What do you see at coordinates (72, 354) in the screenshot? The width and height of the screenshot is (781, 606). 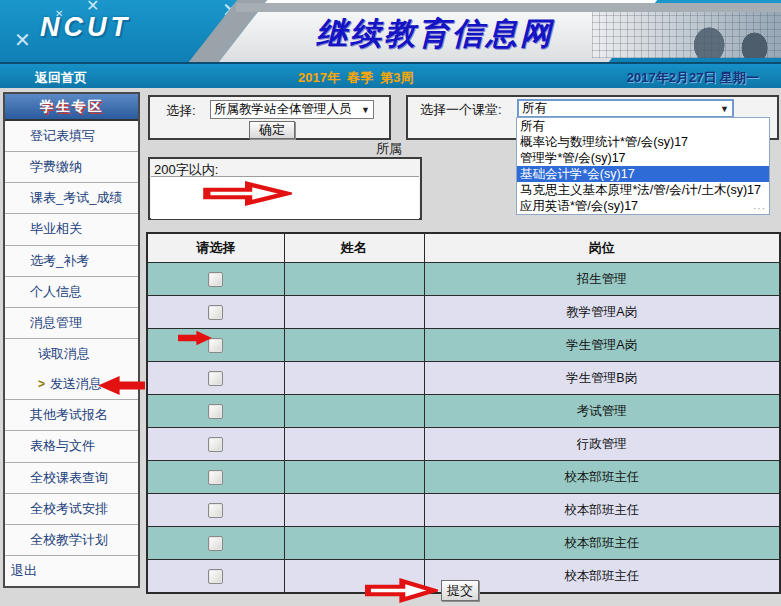 I see `sidebar-item-7: 读取消息` at bounding box center [72, 354].